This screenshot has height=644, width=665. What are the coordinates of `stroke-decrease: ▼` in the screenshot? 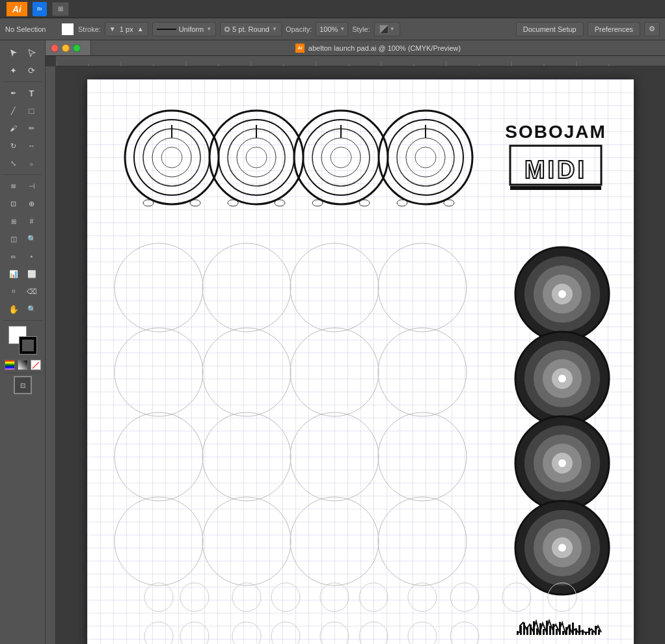 It's located at (113, 29).